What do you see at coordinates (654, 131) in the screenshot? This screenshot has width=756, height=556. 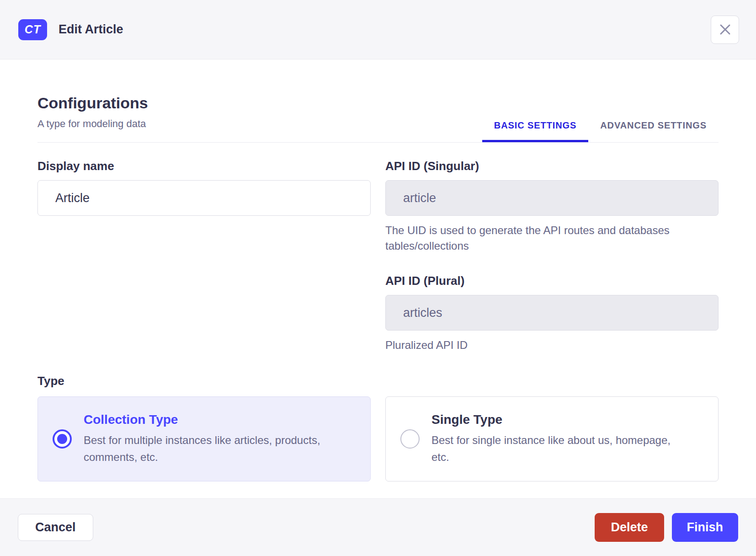 I see `tab-advanced-settings: ADVANCED SETTINGS` at bounding box center [654, 131].